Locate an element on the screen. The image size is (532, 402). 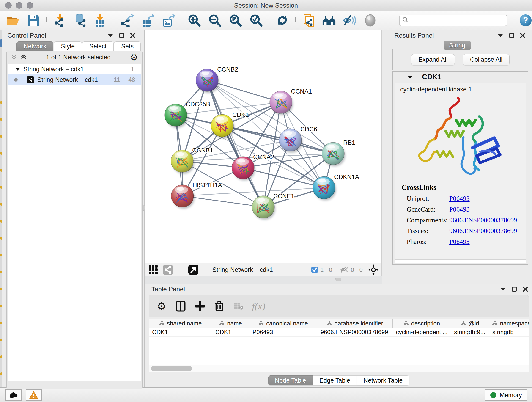
tab-edge-table: Edge Table is located at coordinates (335, 380).